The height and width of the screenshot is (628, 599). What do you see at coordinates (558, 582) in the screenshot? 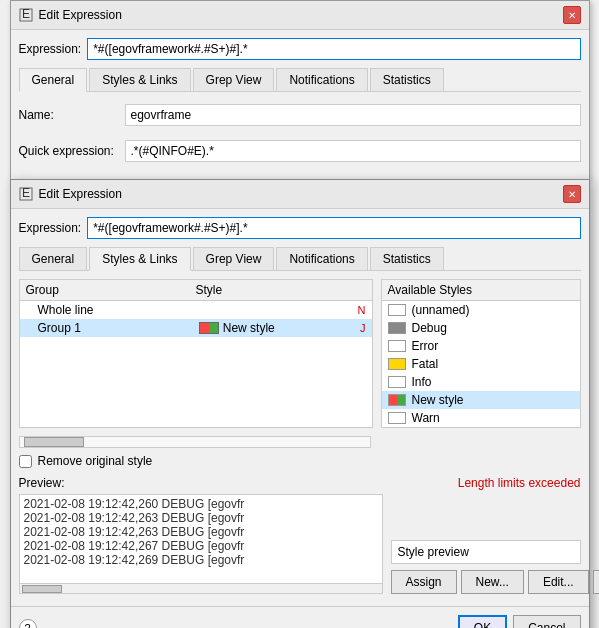
I see `edit-button: Edit...` at bounding box center [558, 582].